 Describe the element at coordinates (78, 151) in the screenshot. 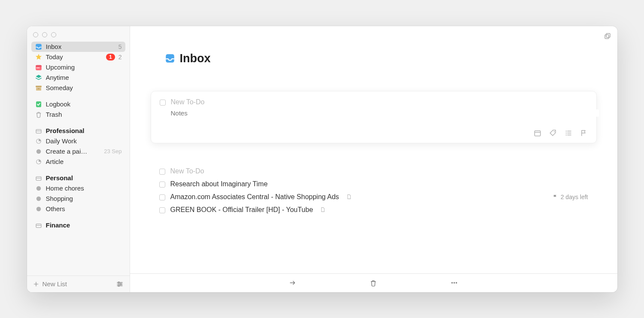

I see `sidebar-project-create-pai: Create a pai… 23 Sep` at that location.